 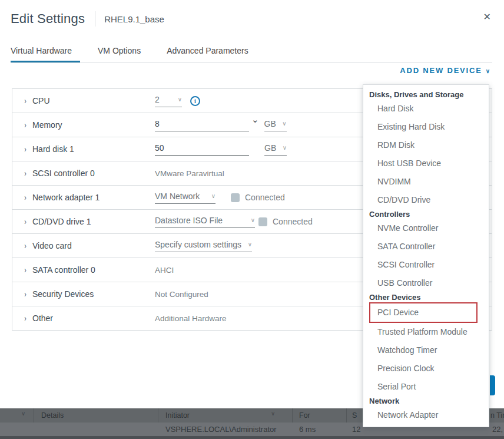 What do you see at coordinates (423, 312) in the screenshot?
I see `menu-item-pci-device: PCI Device` at bounding box center [423, 312].